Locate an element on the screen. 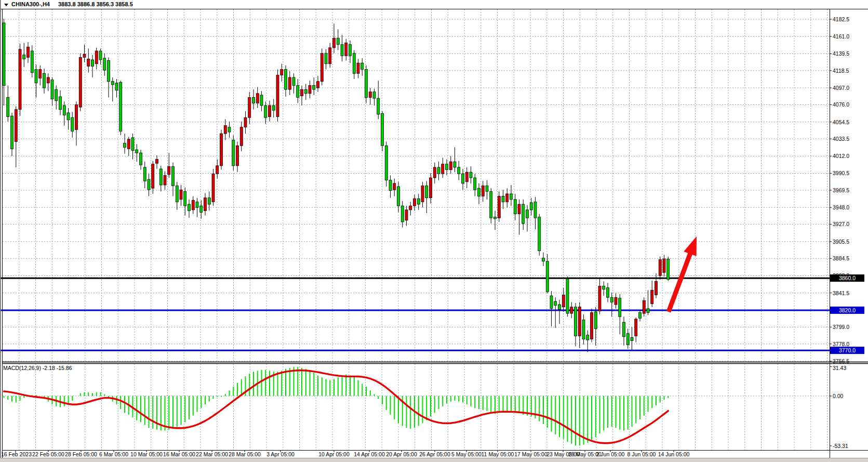 This screenshot has height=462, width=868. trend-arrow-shaft is located at coordinates (679, 282).